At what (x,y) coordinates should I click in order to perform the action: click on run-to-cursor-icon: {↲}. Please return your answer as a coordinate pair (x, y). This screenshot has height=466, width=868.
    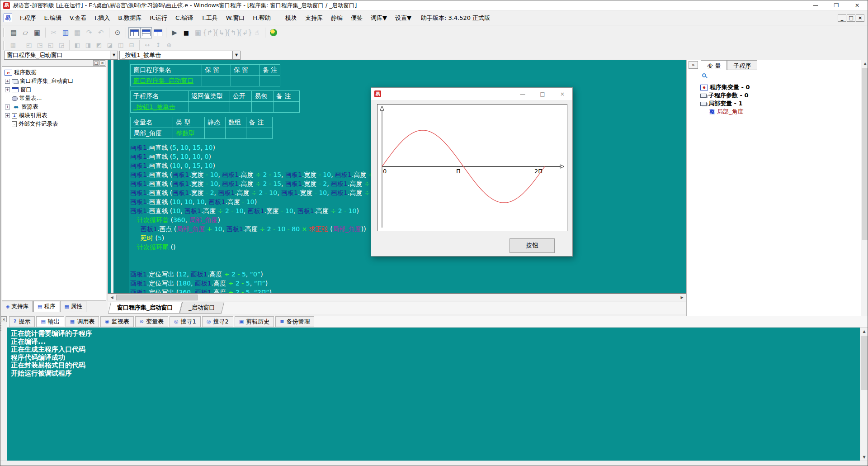
    Looking at the image, I should click on (245, 33).